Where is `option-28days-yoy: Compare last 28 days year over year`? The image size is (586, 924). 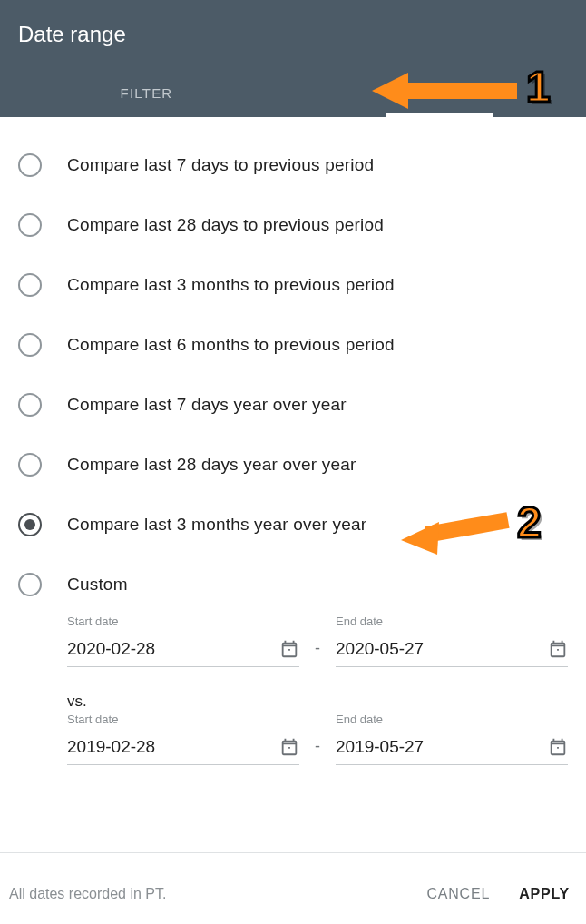
option-28days-yoy: Compare last 28 days year over year is located at coordinates (293, 465).